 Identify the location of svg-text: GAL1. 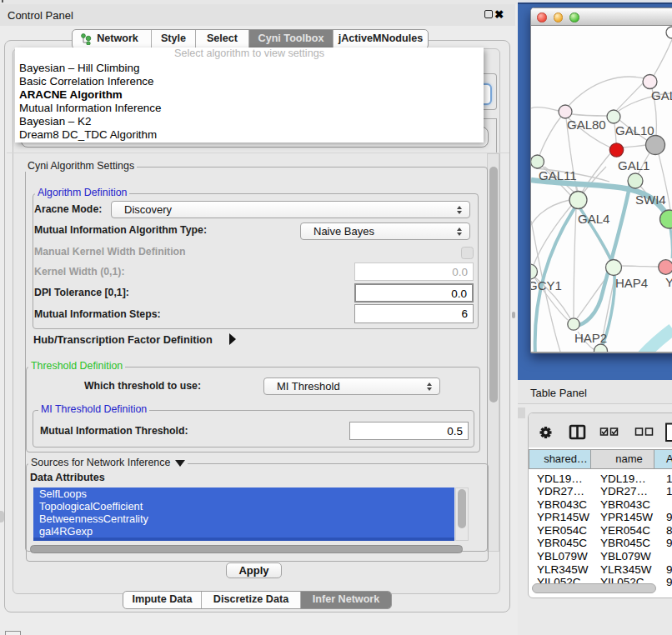
(634, 165).